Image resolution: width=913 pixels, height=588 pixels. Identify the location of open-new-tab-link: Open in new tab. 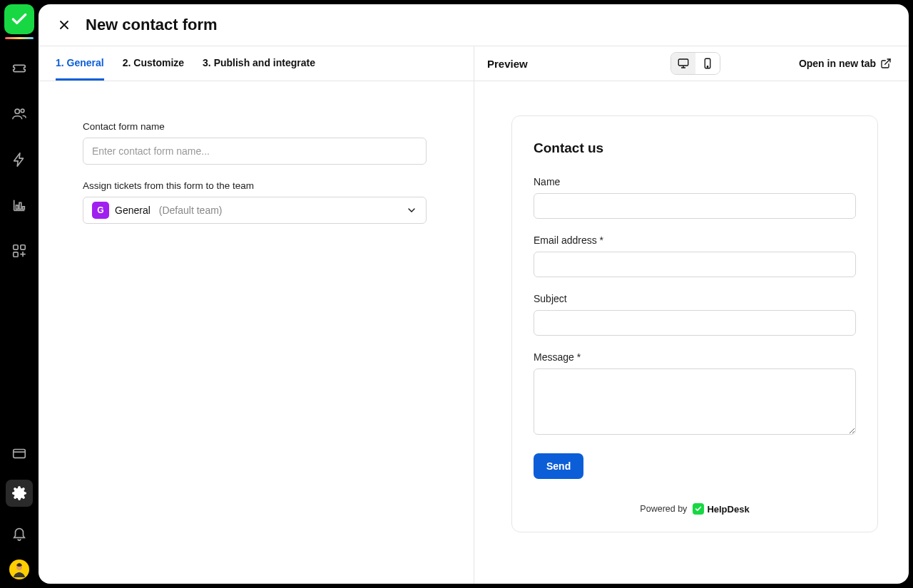
(845, 63).